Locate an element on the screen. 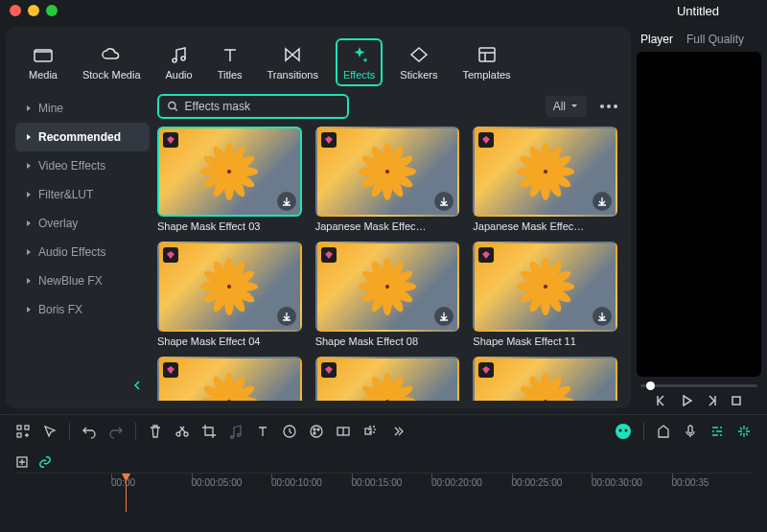 The image size is (767, 532). apps-icon is located at coordinates (23, 431).